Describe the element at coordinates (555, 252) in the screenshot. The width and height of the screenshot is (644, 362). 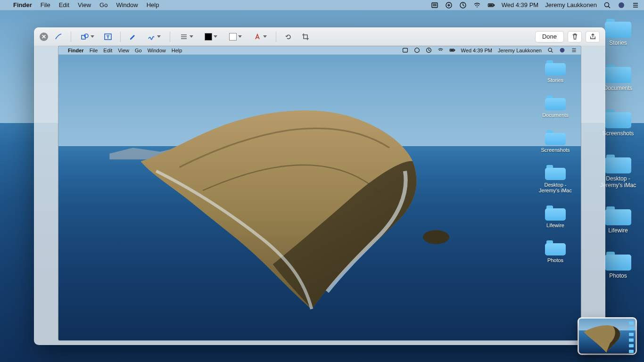
I see `captured-desktop-folder: Photos` at that location.